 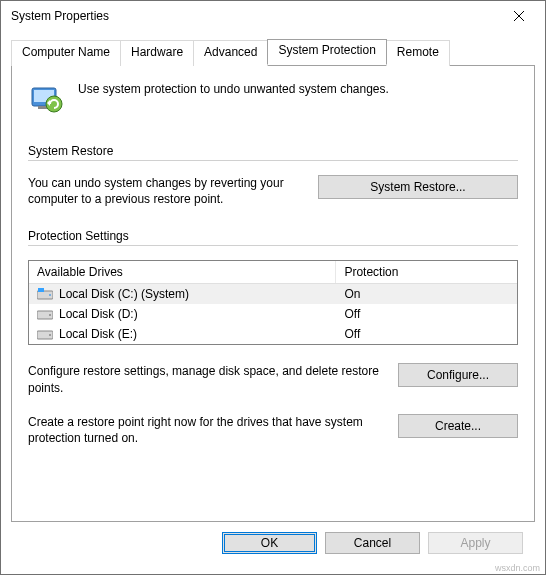 What do you see at coordinates (273, 314) in the screenshot?
I see `table-row: Local Disk (D:) Off` at bounding box center [273, 314].